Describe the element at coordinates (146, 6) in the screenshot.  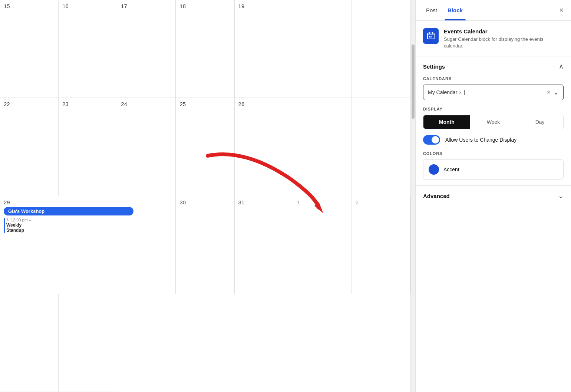
I see `cell-number: 17` at that location.